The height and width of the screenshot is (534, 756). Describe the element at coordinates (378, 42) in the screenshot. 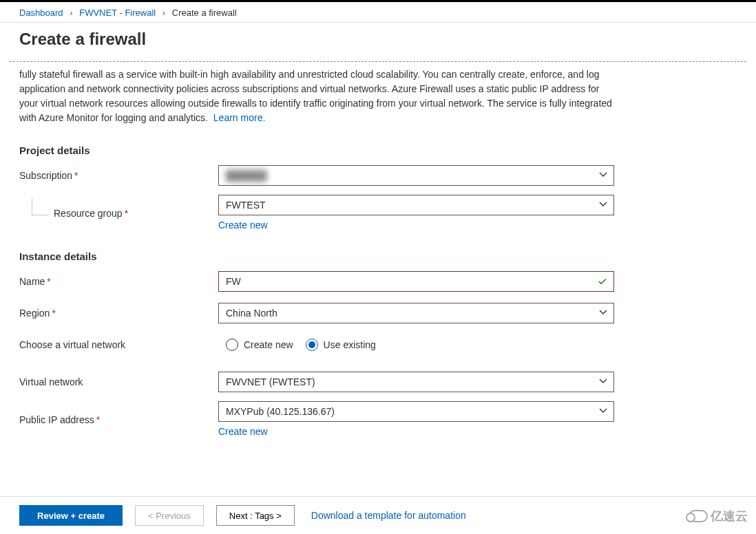

I see `page-title: Create a firewall` at that location.